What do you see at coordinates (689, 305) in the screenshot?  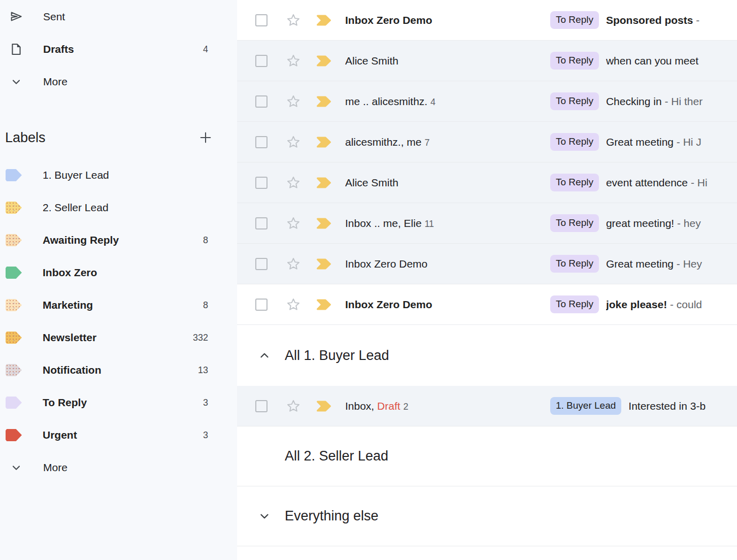 I see `snippet: could` at bounding box center [689, 305].